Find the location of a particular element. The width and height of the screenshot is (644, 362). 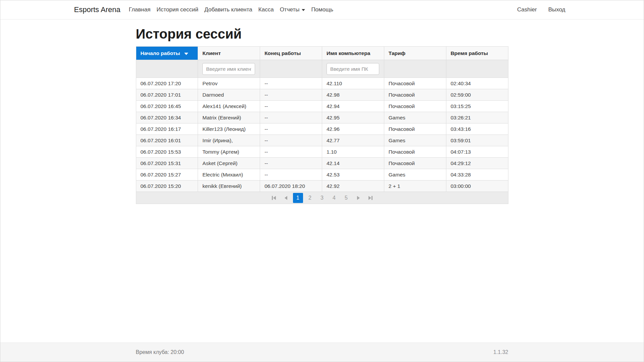

cell-client: Darmoed is located at coordinates (229, 95).